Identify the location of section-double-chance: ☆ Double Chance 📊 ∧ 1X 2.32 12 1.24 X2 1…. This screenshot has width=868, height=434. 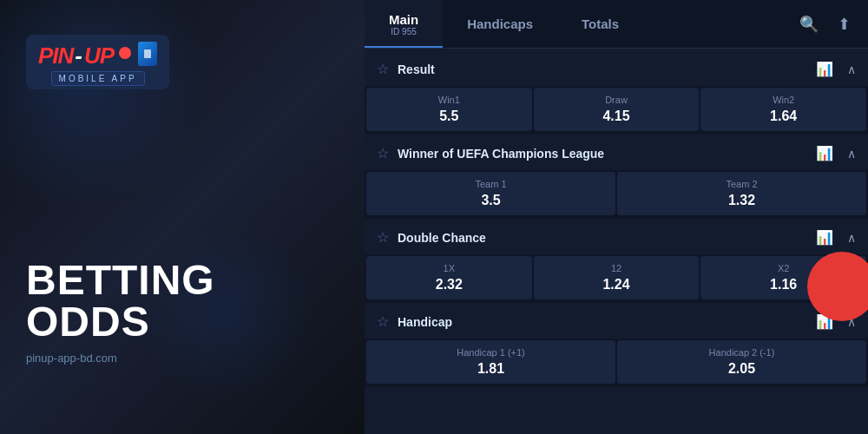
(616, 262).